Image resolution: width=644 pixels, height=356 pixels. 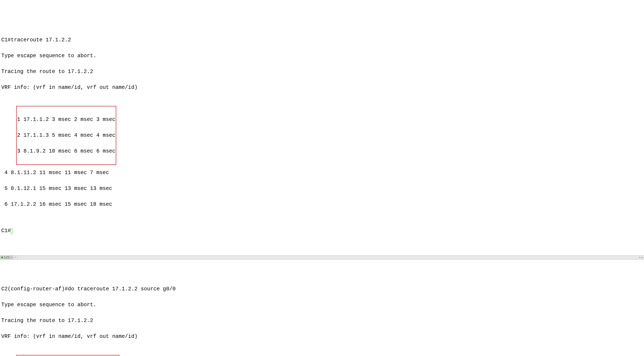 What do you see at coordinates (6, 258) in the screenshot?
I see `tab-c2: 1 C2 ×` at bounding box center [6, 258].